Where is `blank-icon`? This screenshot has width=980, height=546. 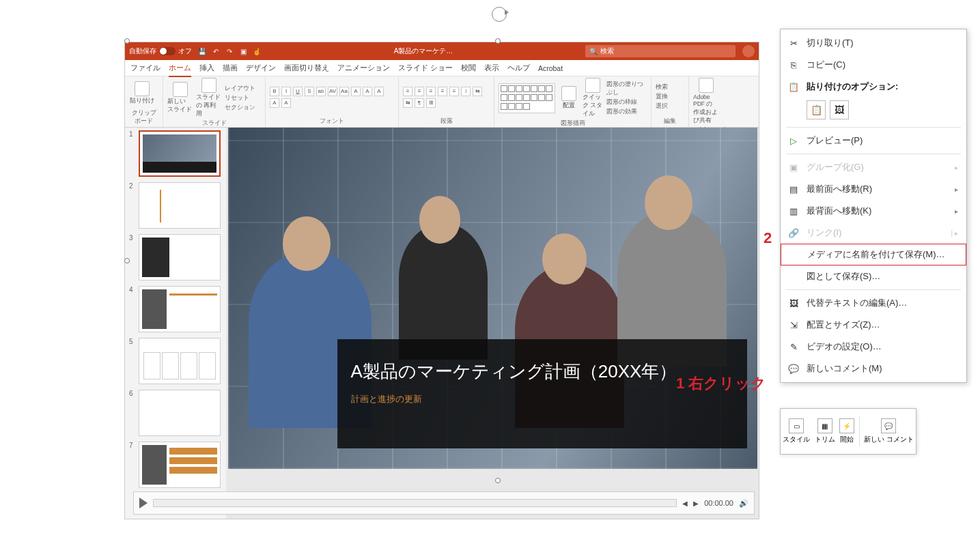
blank-icon is located at coordinates (794, 255).